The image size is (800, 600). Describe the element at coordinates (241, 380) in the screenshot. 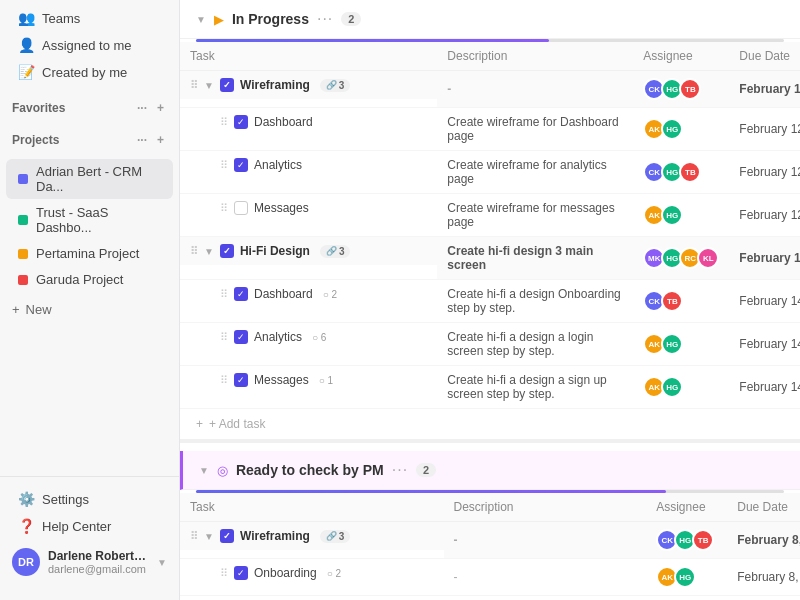

I see `checkbox-hifi-messages: ✓` at that location.